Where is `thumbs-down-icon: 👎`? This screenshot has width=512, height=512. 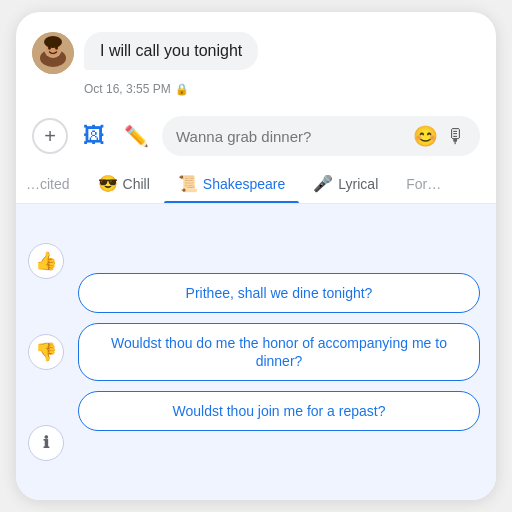 thumbs-down-icon: 👎 is located at coordinates (46, 352).